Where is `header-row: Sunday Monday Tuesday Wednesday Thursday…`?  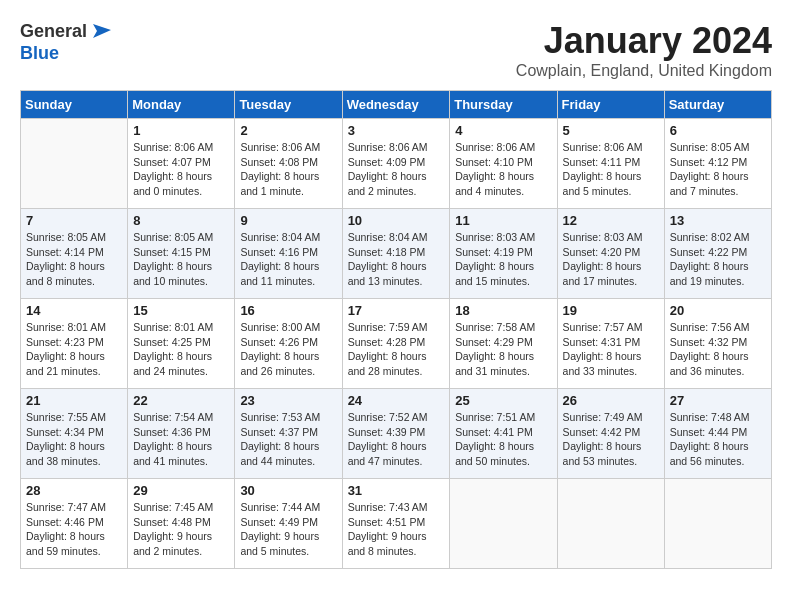
header-row: Sunday Monday Tuesday Wednesday Thursday… is located at coordinates (396, 105).